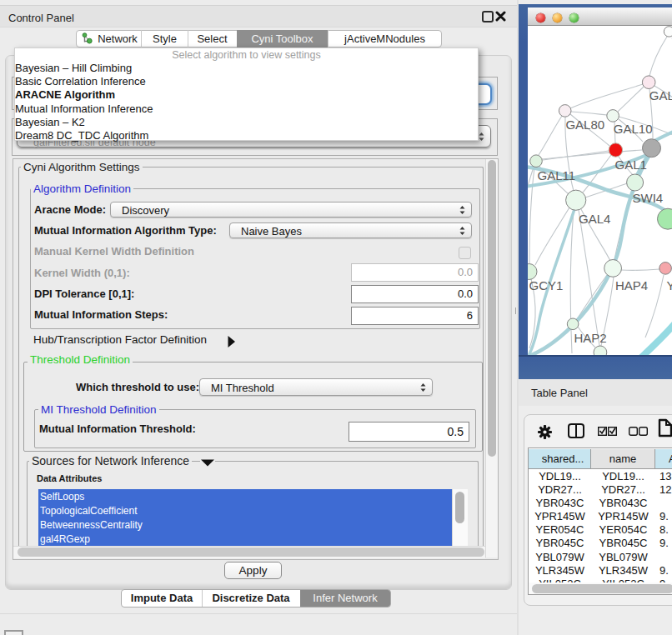 The image size is (672, 635). What do you see at coordinates (660, 95) in the screenshot?
I see `svg-text: GAL7` at bounding box center [660, 95].